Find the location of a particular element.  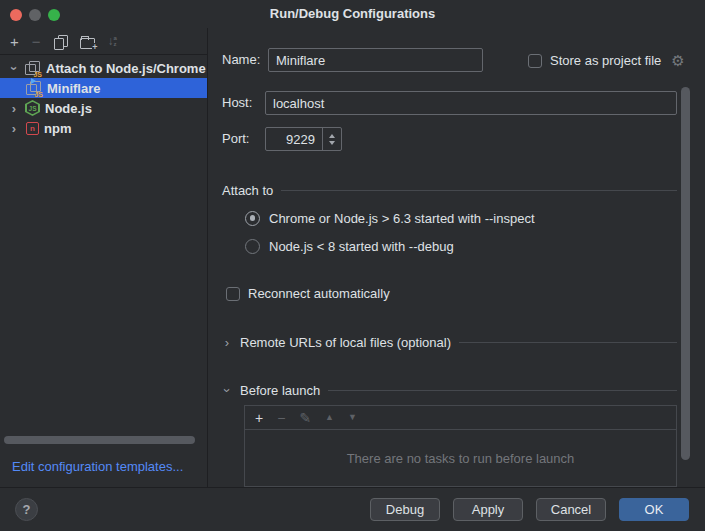

edit-configuration-templates-link: Edit configuration templates... is located at coordinates (98, 466).